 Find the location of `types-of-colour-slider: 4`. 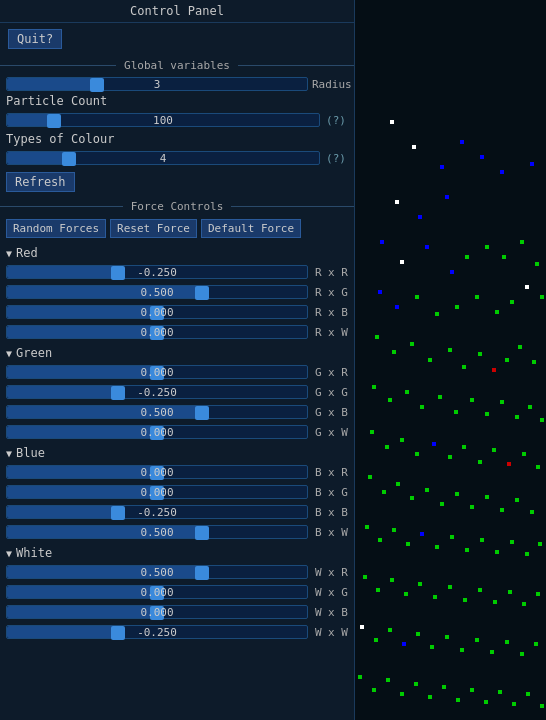

types-of-colour-slider: 4 is located at coordinates (163, 158).